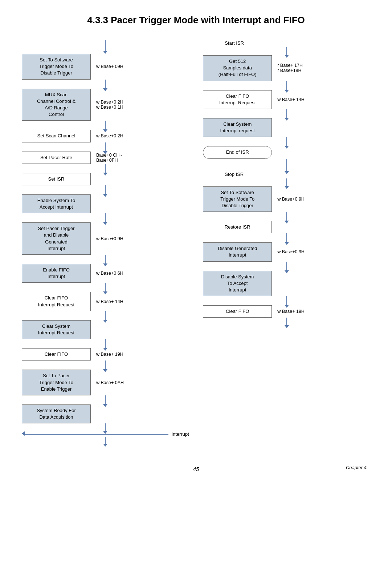  What do you see at coordinates (237, 128) in the screenshot?
I see `box-clear-system-interrupt-r: Clear SystemInterrupt request` at bounding box center [237, 128].